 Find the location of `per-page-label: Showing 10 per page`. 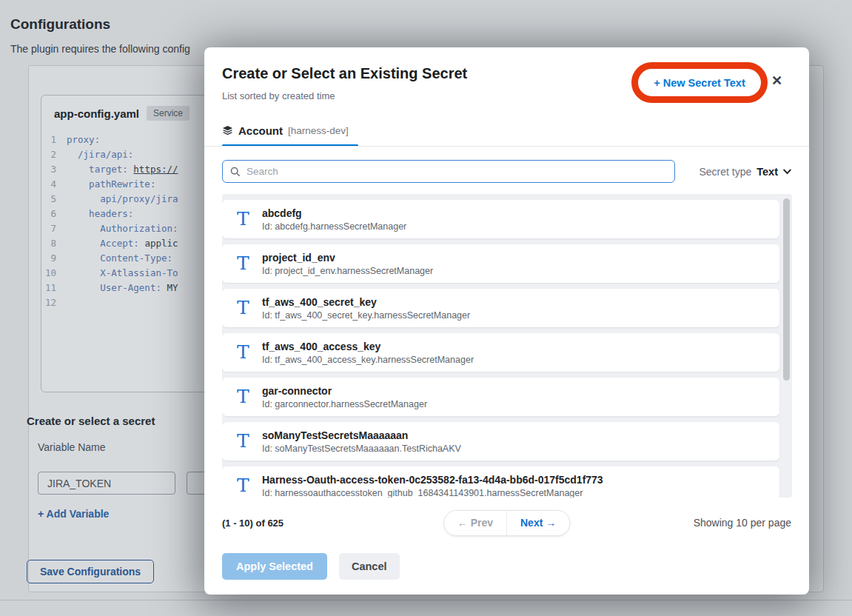

per-page-label: Showing 10 per page is located at coordinates (742, 523).